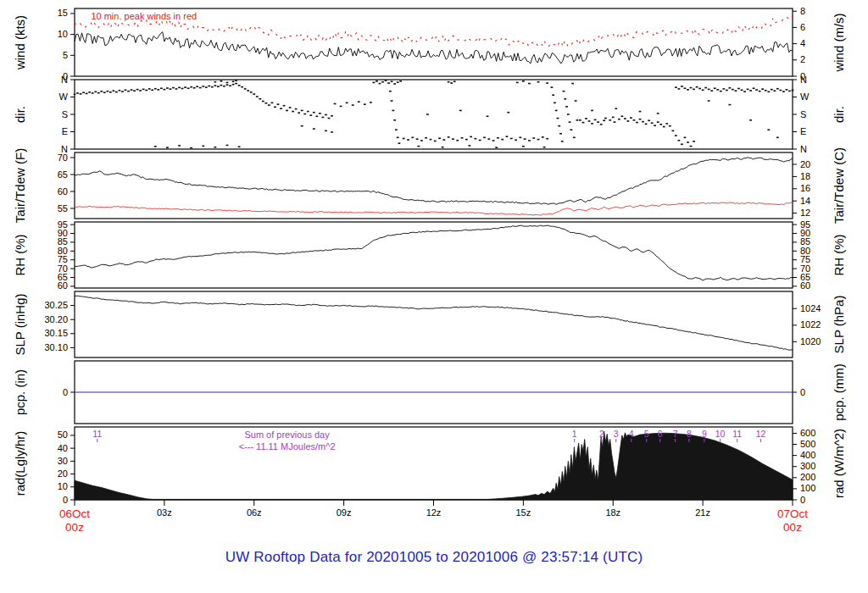 Image resolution: width=868 pixels, height=593 pixels. Describe the element at coordinates (20, 464) in the screenshot. I see `axis-label-left-rad: rad(Lgly/hr)` at that location.